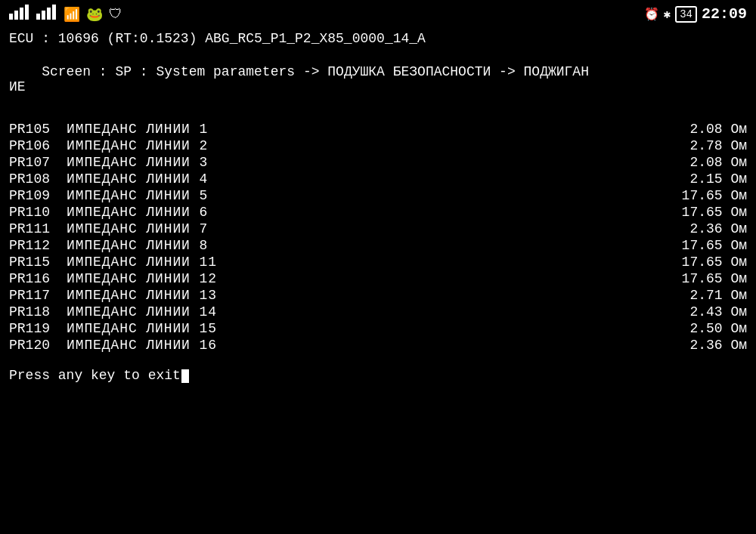 Image resolution: width=756 pixels, height=534 pixels. I want to click on param-name: ИМПЕДАНС ЛИНИИ 5, so click(138, 196).